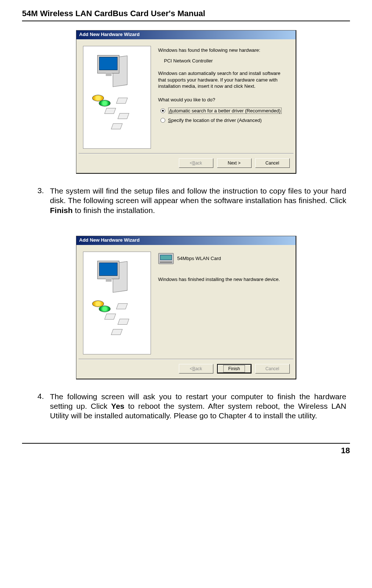 Image resolution: width=372 pixels, height=588 pixels. Describe the element at coordinates (223, 80) in the screenshot. I see `wizard-text: Windows can automatically search for and…` at that location.